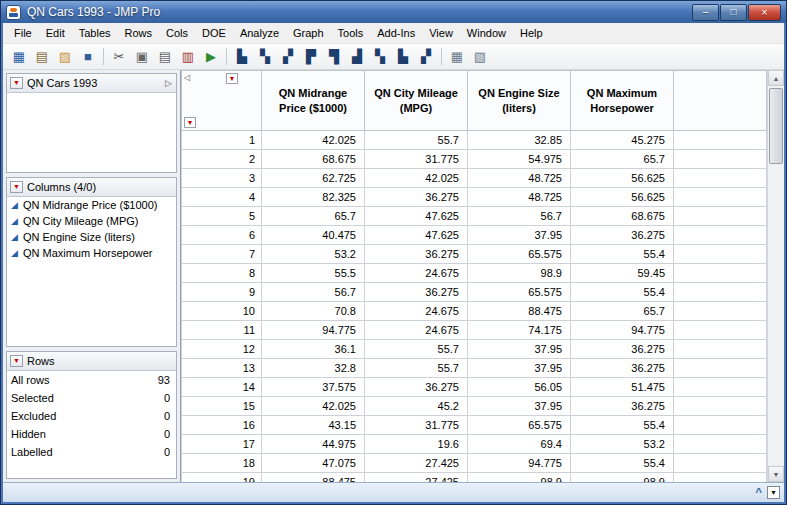 The image size is (787, 505). I want to click on window-layout-icon: ▦, so click(457, 57).